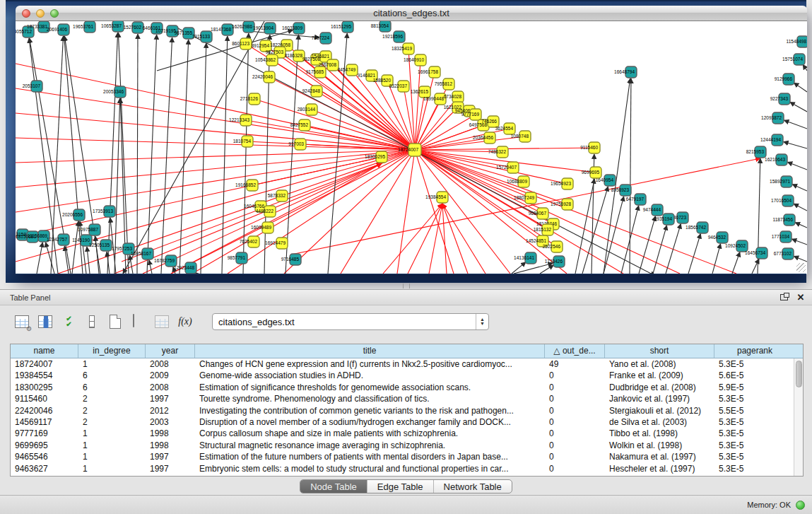 The image size is (812, 514). Describe the element at coordinates (237, 258) in the screenshot. I see `graph-node-9857791: 9857791` at that location.